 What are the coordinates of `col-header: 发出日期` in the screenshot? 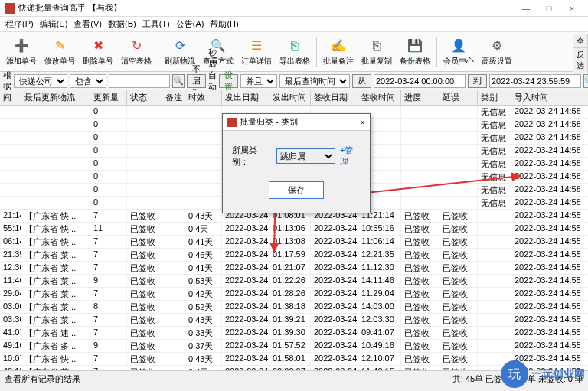 It's located at (246, 98).